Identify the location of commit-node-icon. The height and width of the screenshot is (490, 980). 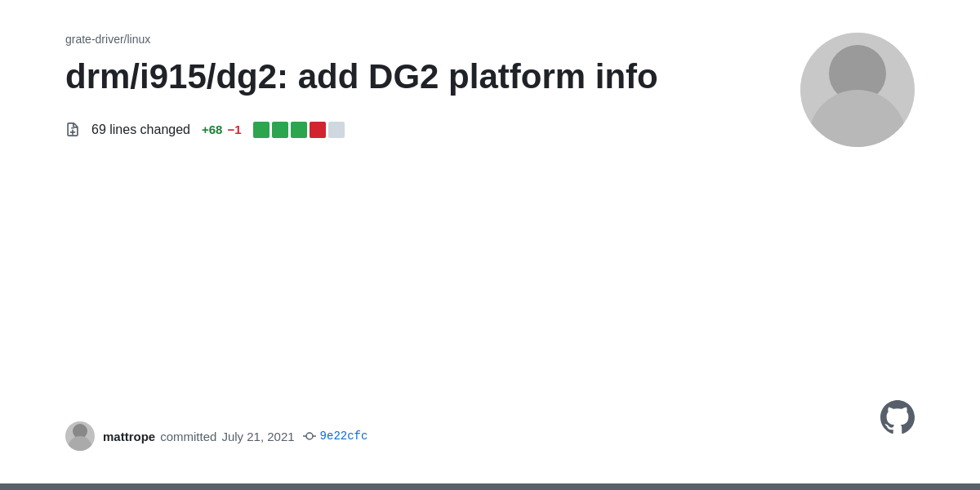
(310, 436).